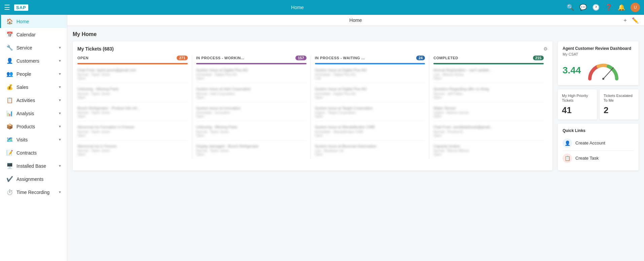 The width and height of the screenshot is (644, 261). What do you see at coordinates (598, 70) in the screenshot?
I see `gauge-container: 3.44` at bounding box center [598, 70].